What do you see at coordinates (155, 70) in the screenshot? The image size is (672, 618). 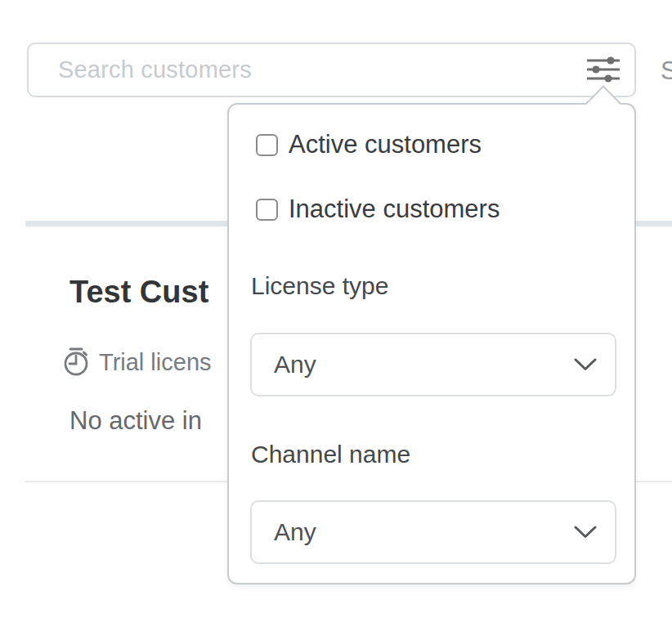 I see `search-placeholder: Search customers` at bounding box center [155, 70].